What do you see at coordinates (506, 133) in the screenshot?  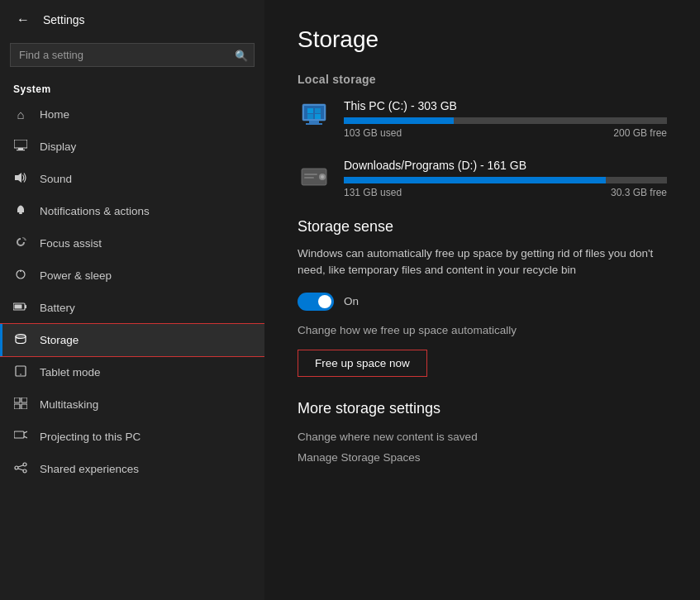 I see `drive-c-stats: 103 GB used 200 GB free` at bounding box center [506, 133].